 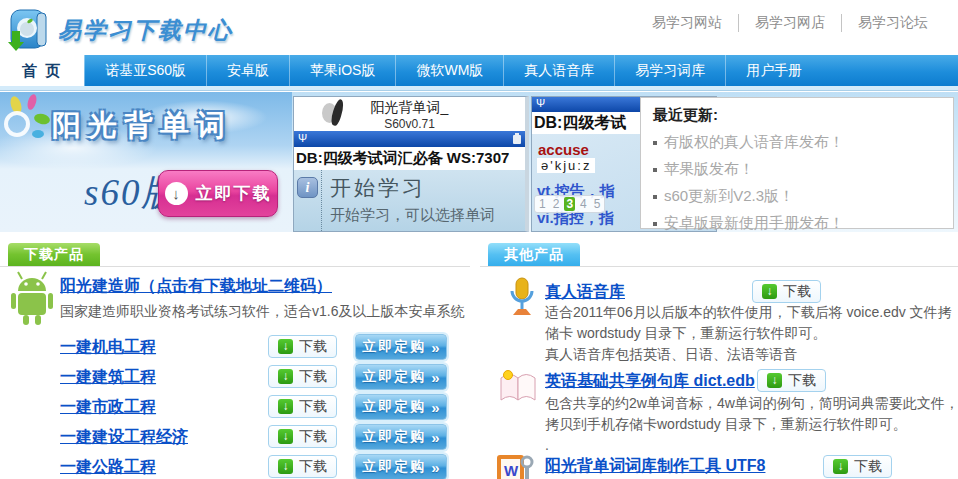 What do you see at coordinates (145, 70) in the screenshot?
I see `nav-s60: 诺基亚S60版` at bounding box center [145, 70].